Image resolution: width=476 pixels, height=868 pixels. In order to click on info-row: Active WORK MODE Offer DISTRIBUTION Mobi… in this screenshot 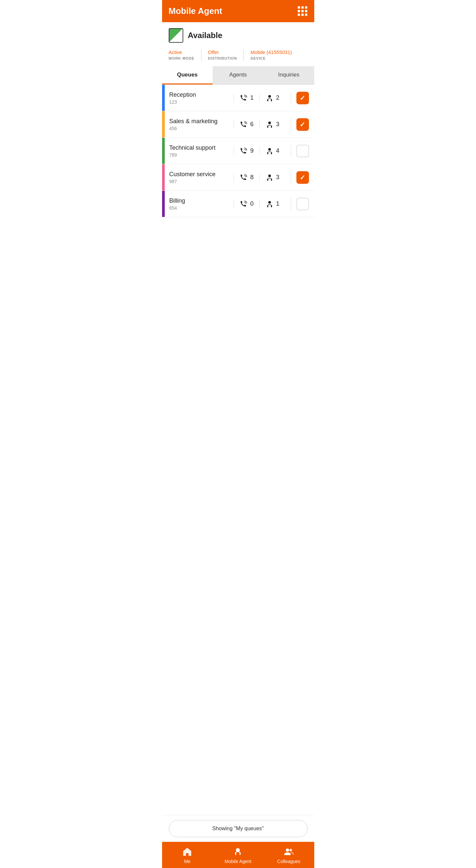, I will do `click(238, 57)`.